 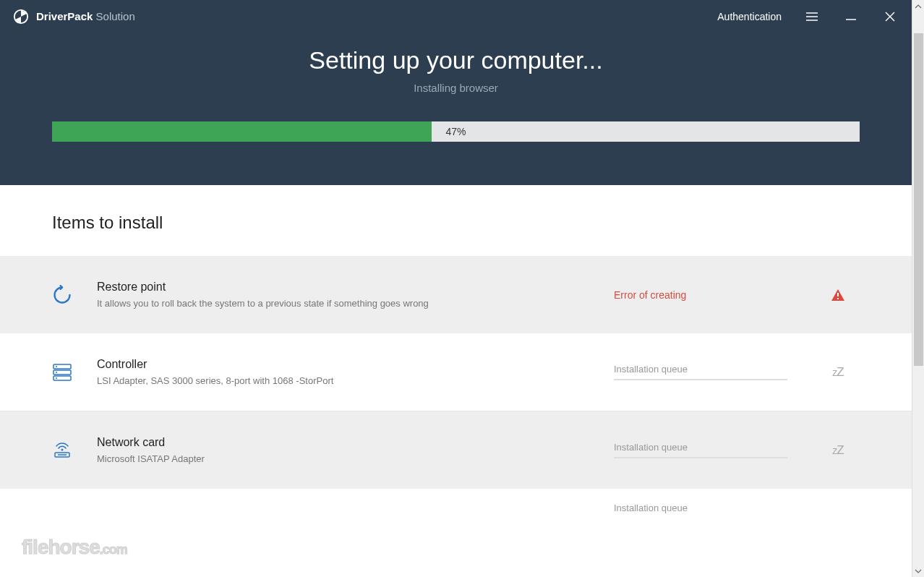 What do you see at coordinates (69, 295) in the screenshot?
I see `spinner-icon` at bounding box center [69, 295].